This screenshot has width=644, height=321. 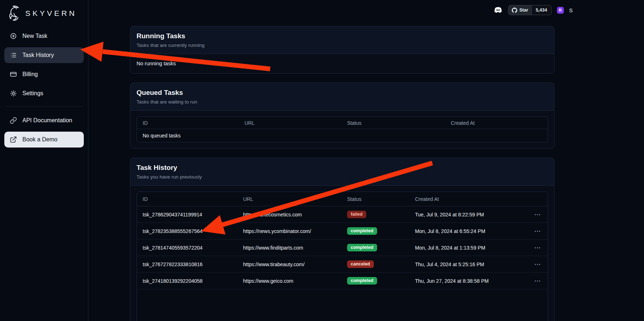 What do you see at coordinates (13, 140) in the screenshot?
I see `external-link-icon` at bounding box center [13, 140].